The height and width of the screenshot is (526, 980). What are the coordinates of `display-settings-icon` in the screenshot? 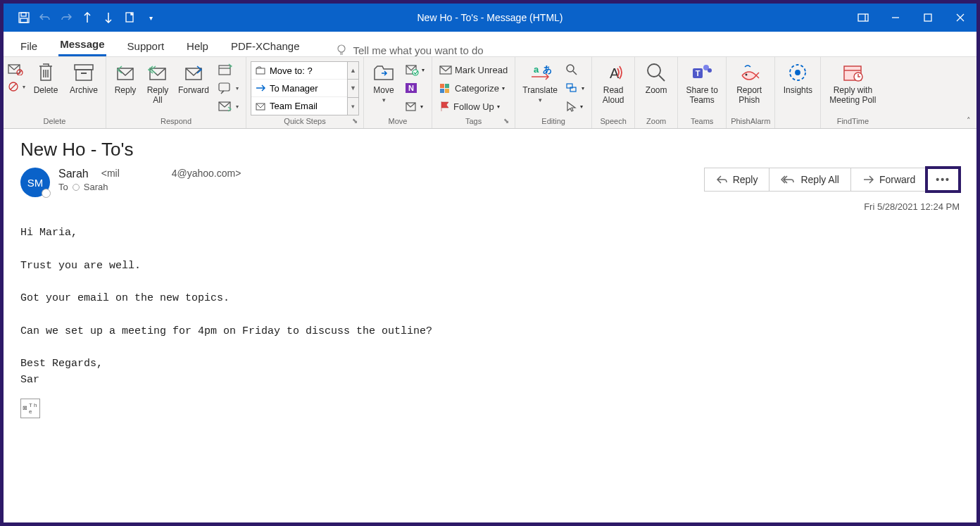 It's located at (863, 18).